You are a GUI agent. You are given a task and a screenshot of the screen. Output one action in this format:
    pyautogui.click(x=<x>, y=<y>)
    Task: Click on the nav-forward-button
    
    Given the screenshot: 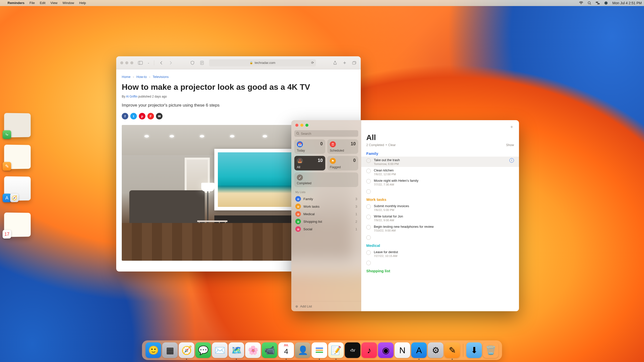 What is the action you would take?
    pyautogui.click(x=171, y=63)
    